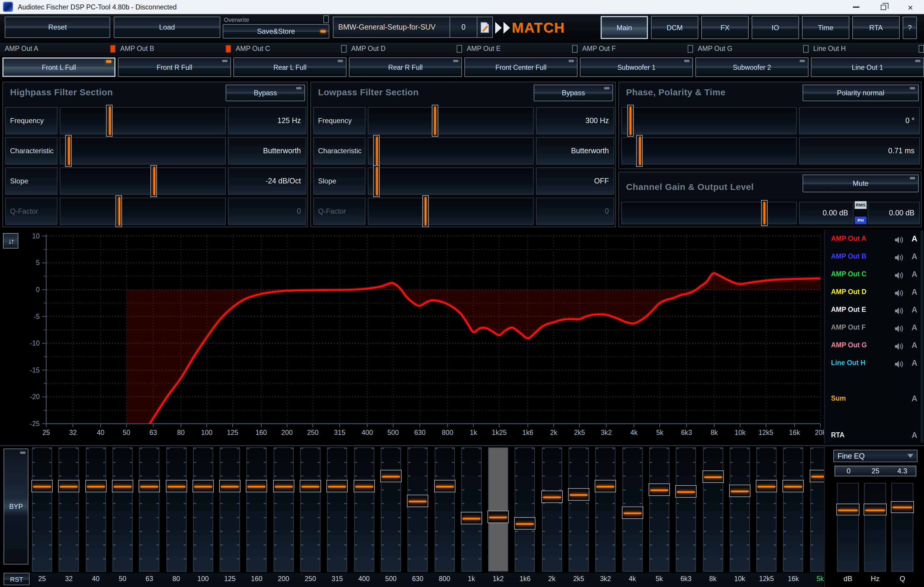  I want to click on output-tab-5: AMP Out E, so click(483, 48).